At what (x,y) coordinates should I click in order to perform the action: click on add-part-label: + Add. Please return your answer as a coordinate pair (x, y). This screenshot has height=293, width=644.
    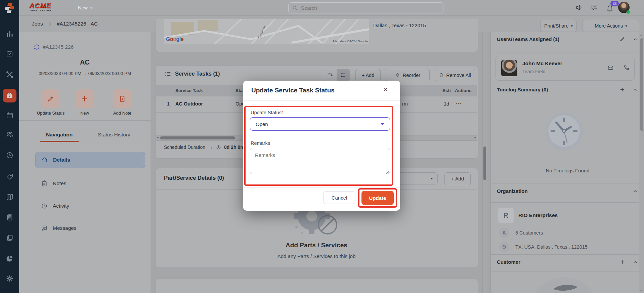
    Looking at the image, I should click on (458, 179).